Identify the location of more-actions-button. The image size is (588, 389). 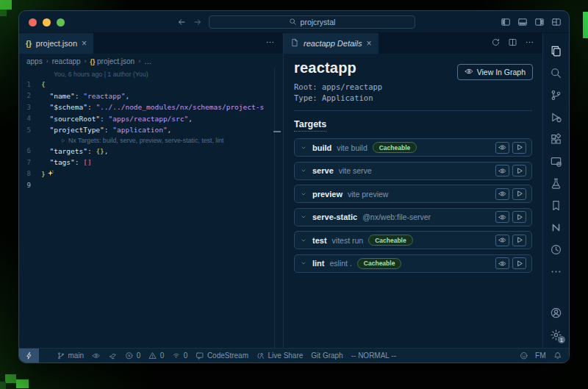
(270, 43).